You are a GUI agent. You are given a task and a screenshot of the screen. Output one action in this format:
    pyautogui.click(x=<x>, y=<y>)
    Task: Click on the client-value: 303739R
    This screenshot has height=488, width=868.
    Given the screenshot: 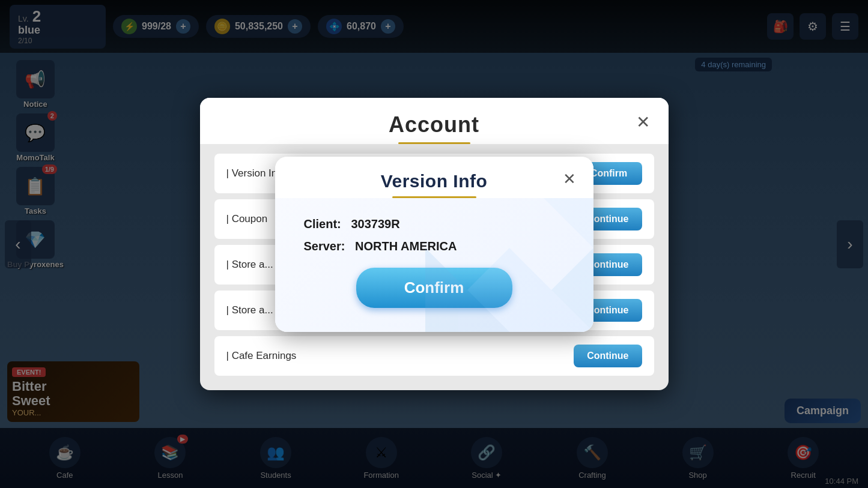 What is the action you would take?
    pyautogui.click(x=375, y=224)
    